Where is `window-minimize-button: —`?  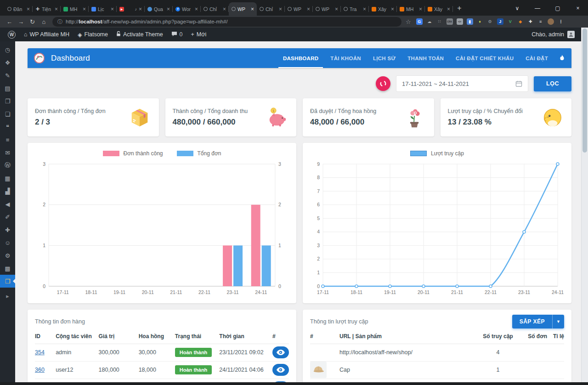
window-minimize-button: — is located at coordinates (537, 8).